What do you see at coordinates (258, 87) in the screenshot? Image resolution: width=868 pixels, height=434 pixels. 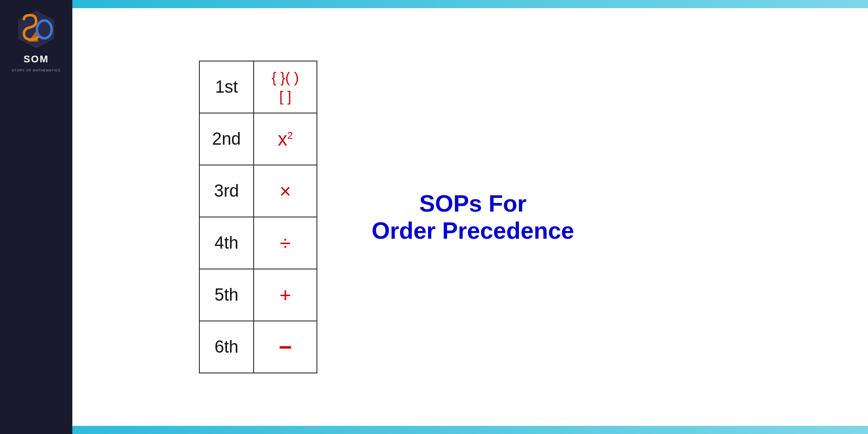 I see `table-row: 1st { }( )[ ]` at bounding box center [258, 87].